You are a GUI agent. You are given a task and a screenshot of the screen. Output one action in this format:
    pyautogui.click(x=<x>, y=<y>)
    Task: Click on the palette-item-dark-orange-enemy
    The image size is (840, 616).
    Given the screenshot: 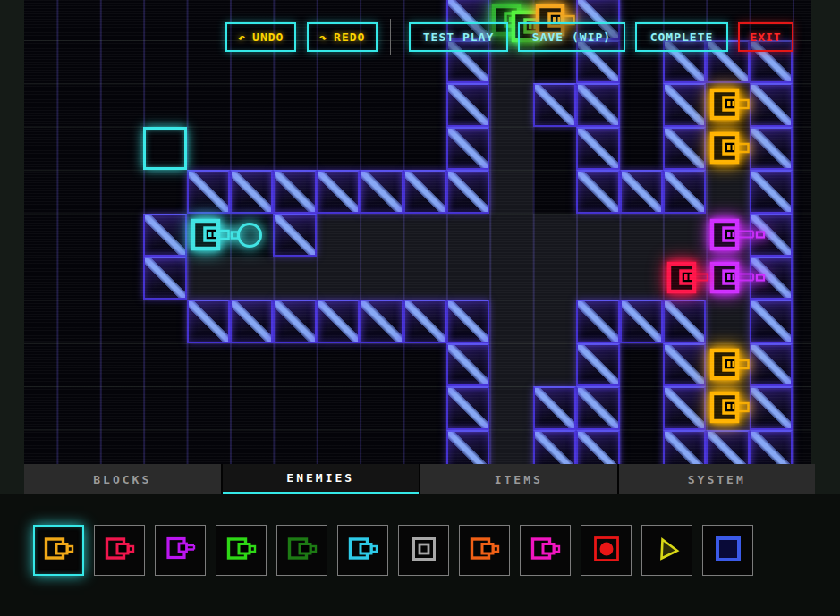 What is the action you would take?
    pyautogui.click(x=485, y=551)
    